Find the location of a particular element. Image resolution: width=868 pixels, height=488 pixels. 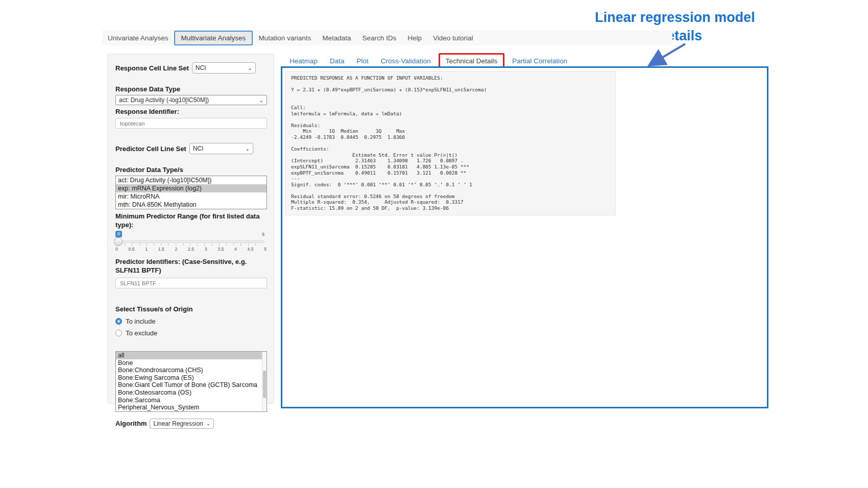

tick-label: 1 is located at coordinates (146, 249).